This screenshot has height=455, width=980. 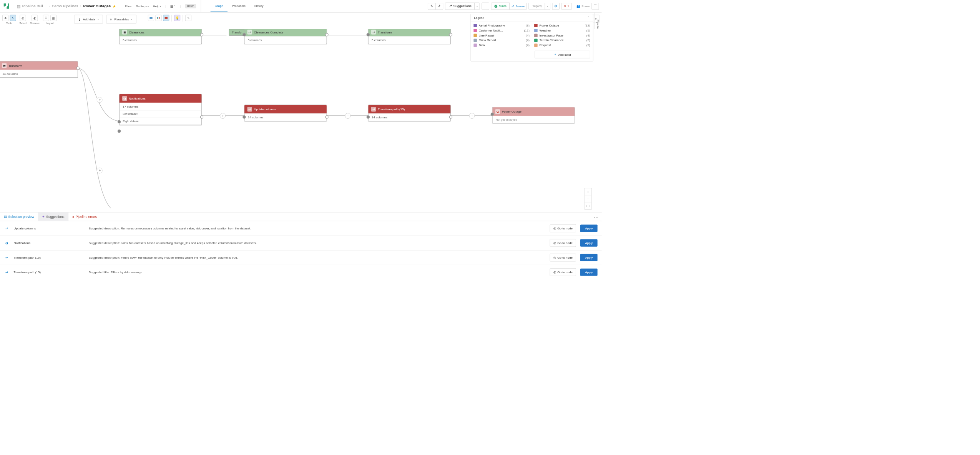 What do you see at coordinates (39, 74) in the screenshot?
I see `node-subtitle: 14 columns` at bounding box center [39, 74].